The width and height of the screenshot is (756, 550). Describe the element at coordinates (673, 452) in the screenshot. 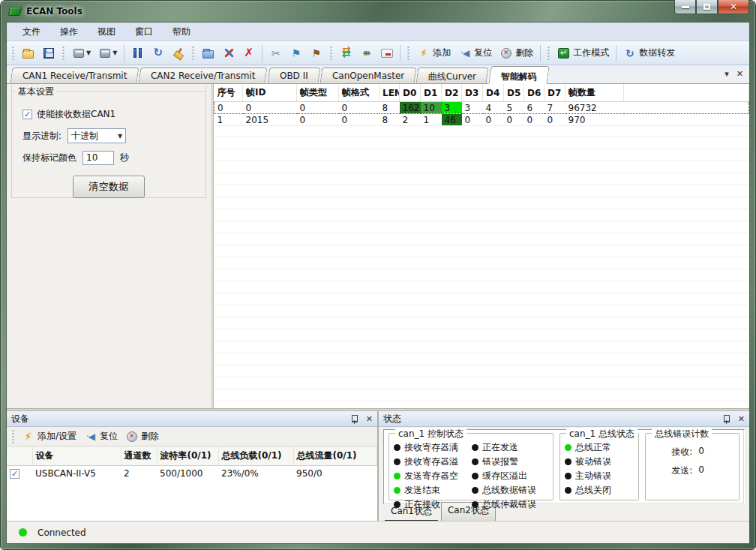

I see `rx-count-label: 接收:` at that location.